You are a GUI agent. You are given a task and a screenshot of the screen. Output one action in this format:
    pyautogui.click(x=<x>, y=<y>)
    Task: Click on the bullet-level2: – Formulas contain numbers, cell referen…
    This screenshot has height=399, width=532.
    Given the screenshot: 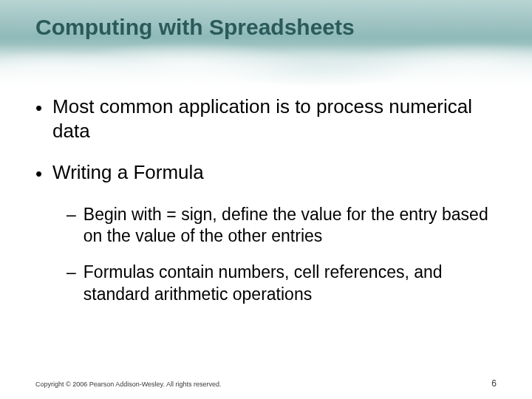 What is the action you would take?
    pyautogui.click(x=282, y=284)
    